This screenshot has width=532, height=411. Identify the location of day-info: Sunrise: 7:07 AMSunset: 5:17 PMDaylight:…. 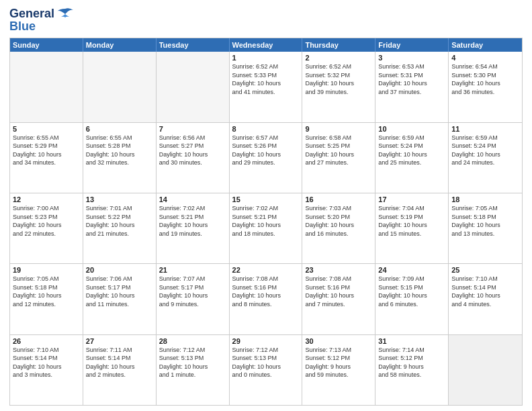
(193, 291).